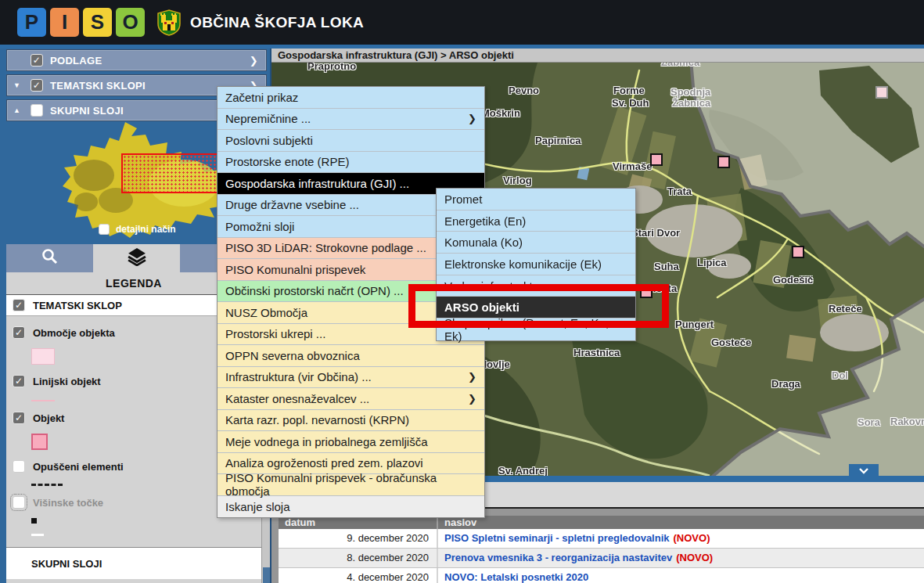  Describe the element at coordinates (81, 22) in the screenshot. I see `piso-logo: P I S O` at that location.